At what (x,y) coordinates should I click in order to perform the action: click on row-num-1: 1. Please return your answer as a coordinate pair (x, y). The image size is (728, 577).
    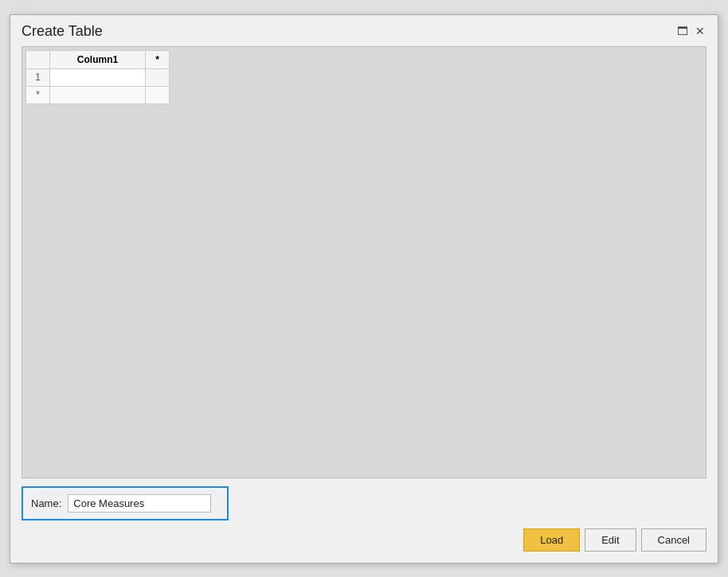
    Looking at the image, I should click on (38, 77).